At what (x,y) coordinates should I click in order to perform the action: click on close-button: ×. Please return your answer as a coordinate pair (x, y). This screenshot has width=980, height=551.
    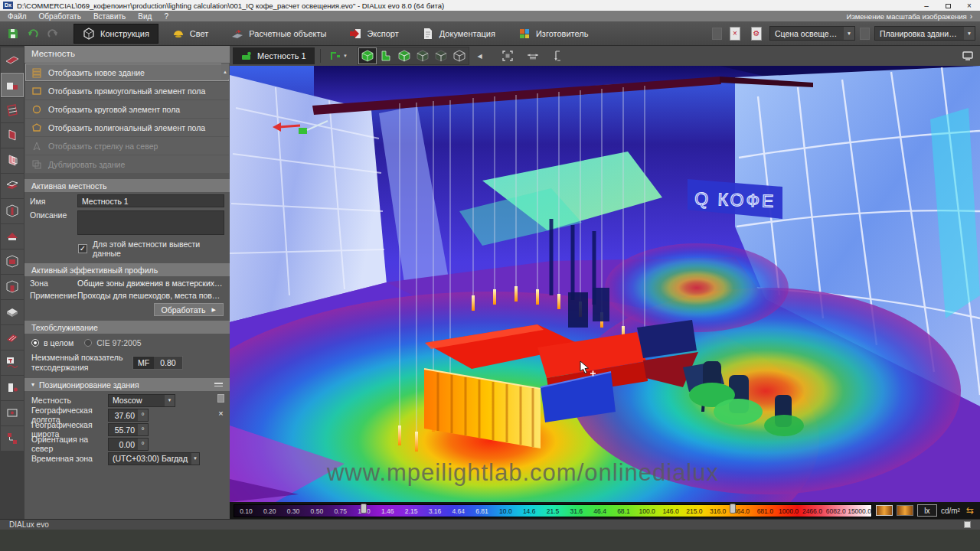
    Looking at the image, I should click on (969, 6).